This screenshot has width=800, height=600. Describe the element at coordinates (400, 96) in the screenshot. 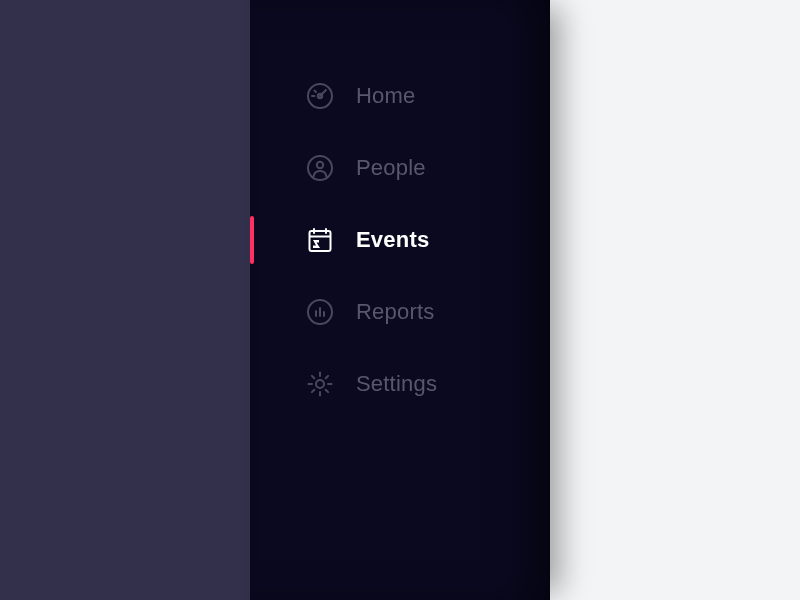

I see `sidebar-item-home: Home` at that location.